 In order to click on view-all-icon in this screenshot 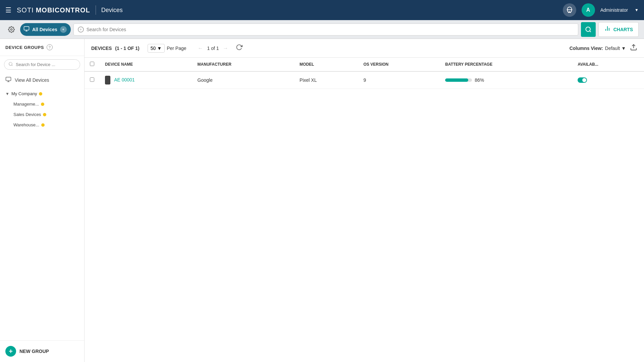, I will do `click(8, 80)`.